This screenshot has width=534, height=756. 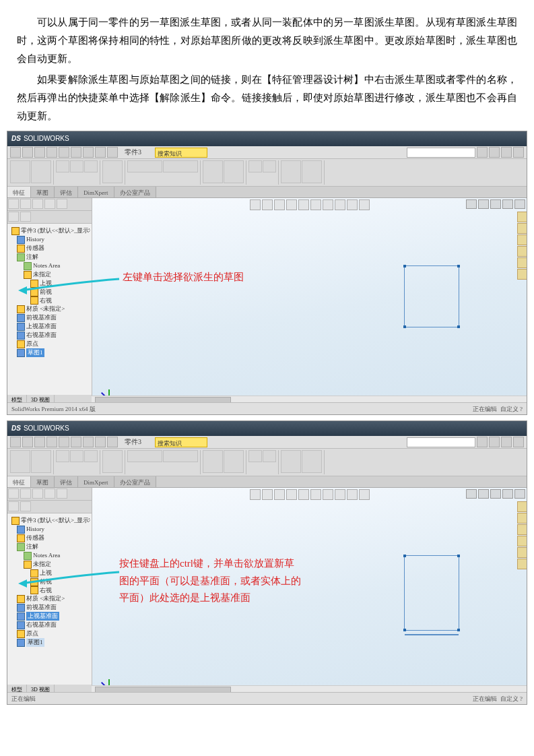 What do you see at coordinates (267, 193) in the screenshot?
I see `command-tab-bar: 特征 草图 评估 DimXpert 办公室产品` at bounding box center [267, 193].